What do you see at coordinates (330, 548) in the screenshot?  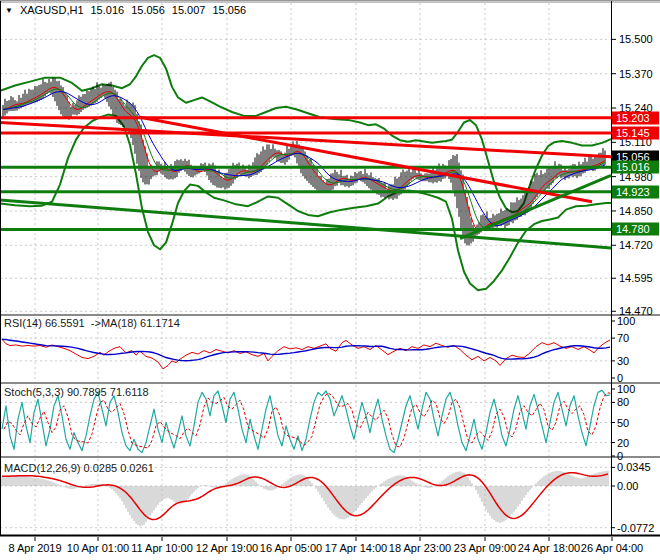 I see `time-axis` at bounding box center [330, 548].